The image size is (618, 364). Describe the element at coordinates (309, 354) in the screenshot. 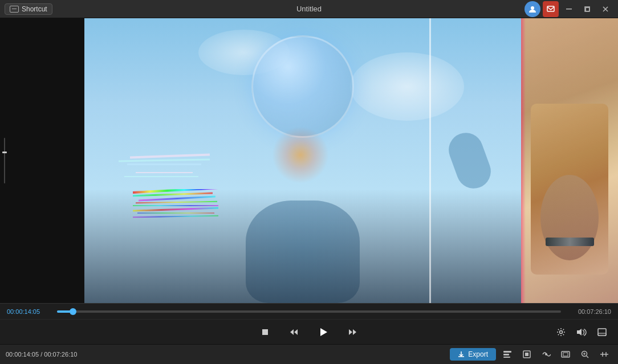

I see `bottom-toolbar: 00:00:14:05 / 00:07:26:10 Export` at that location.